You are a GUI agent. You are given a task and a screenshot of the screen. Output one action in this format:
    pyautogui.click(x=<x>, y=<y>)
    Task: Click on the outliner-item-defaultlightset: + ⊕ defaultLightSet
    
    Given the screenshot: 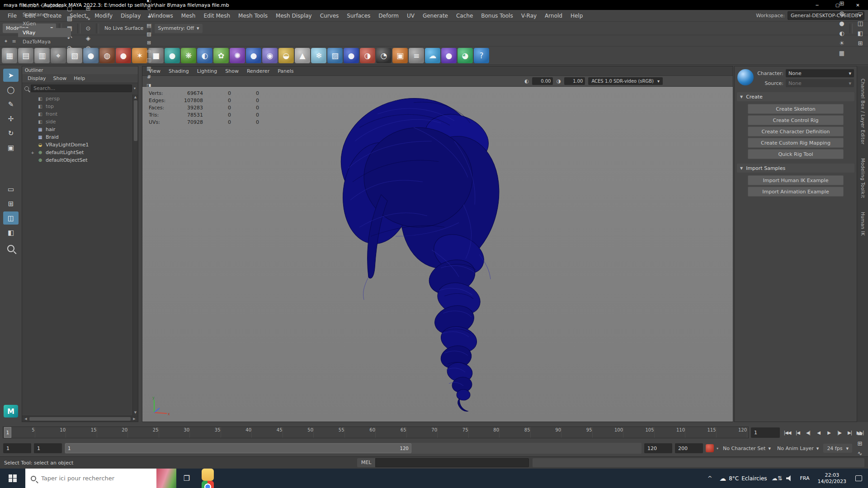 What is the action you would take?
    pyautogui.click(x=80, y=153)
    